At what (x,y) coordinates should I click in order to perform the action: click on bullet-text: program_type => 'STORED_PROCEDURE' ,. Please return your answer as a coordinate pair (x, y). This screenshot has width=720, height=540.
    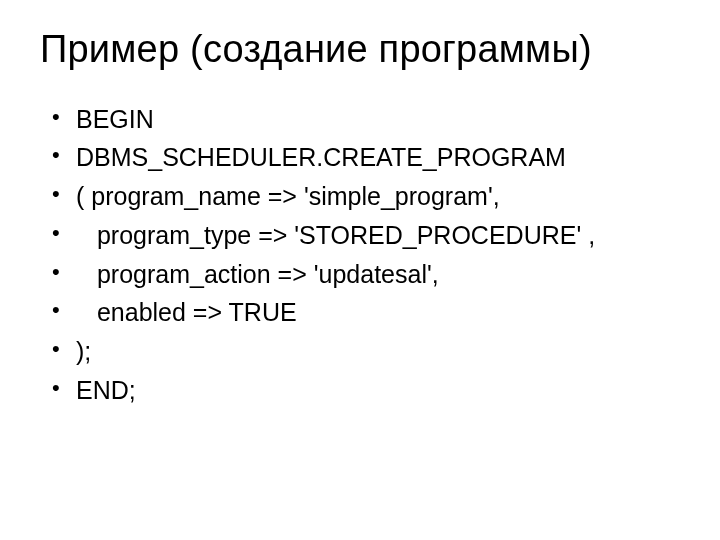
    Looking at the image, I should click on (342, 235).